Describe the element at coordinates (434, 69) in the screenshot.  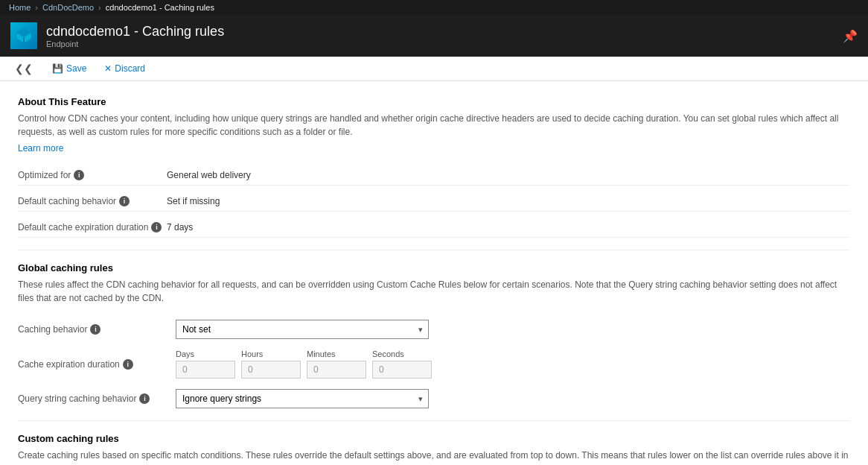
I see `toolbar: ❮❮ 💾 Save ✕ Discard` at that location.